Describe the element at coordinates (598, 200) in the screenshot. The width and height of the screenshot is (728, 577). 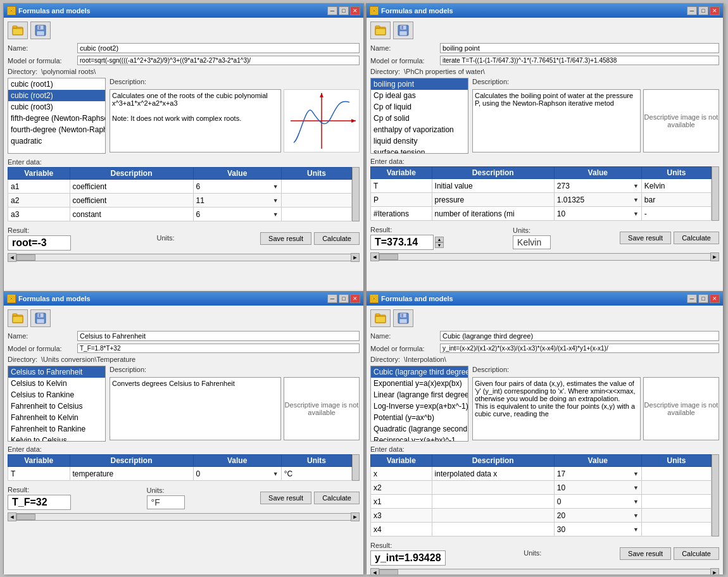
I see `table-cell-value: 1.01325▼` at that location.